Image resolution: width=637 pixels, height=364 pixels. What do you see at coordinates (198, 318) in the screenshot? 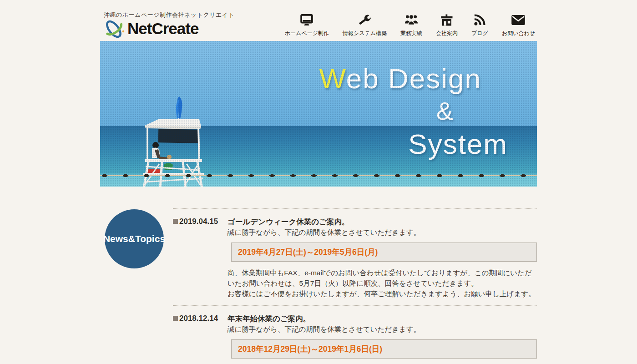
I see `news-date-text: 2018.12.14` at bounding box center [198, 318].